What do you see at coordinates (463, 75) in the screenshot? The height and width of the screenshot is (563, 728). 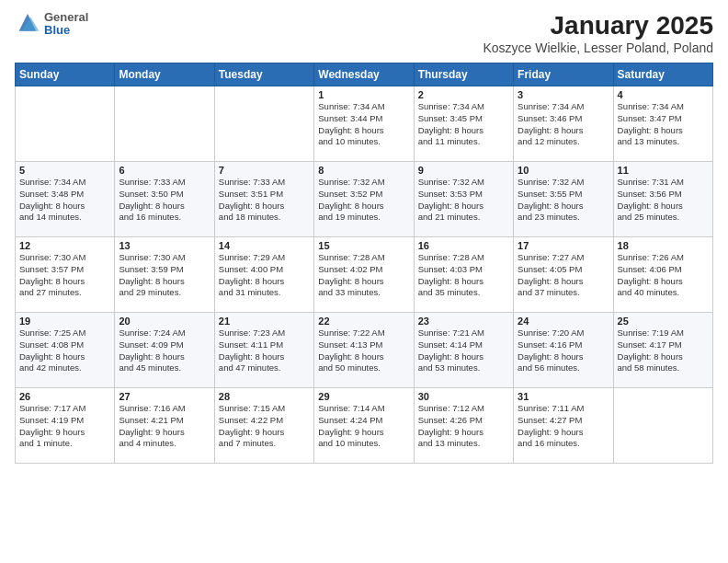 I see `header-cell-thursday: Thursday` at bounding box center [463, 75].